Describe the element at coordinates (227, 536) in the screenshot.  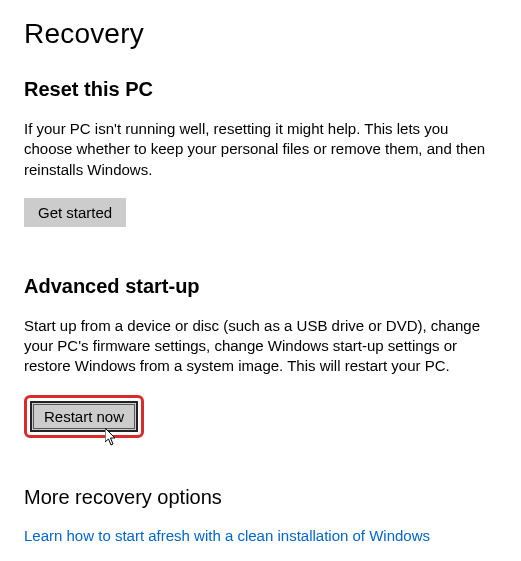
I see `fresh-install-link: Learn how to start afresh with a clean i…` at that location.